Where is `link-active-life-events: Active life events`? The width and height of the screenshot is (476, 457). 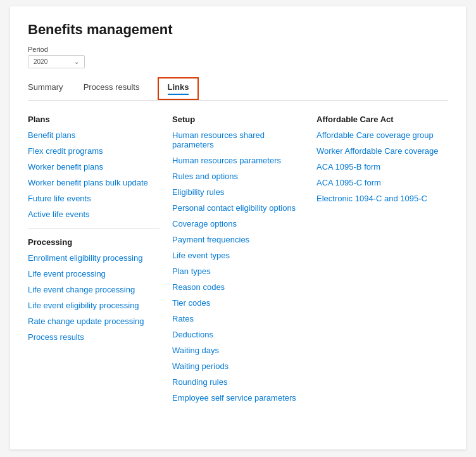
link-active-life-events: Active life events is located at coordinates (94, 214).